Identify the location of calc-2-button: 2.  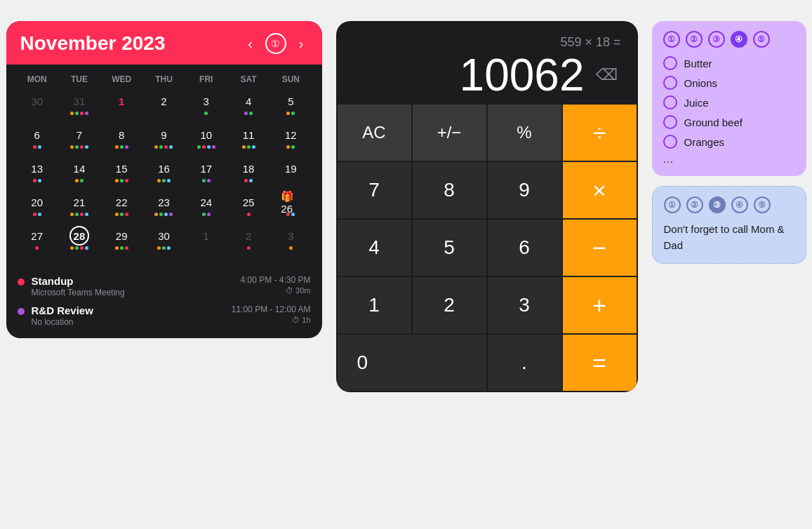
(449, 305).